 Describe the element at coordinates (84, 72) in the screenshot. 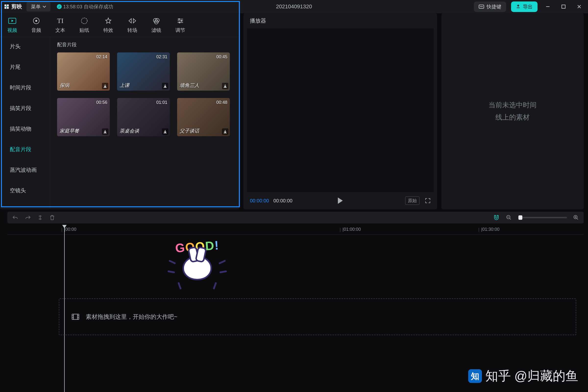

I see `clip-item: 02:14探病` at that location.